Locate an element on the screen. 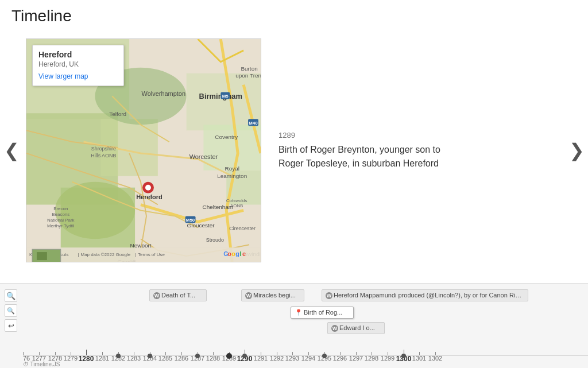 Image resolution: width=588 pixels, height=368 pixels. view-larger-map-link: View larger map is located at coordinates (63, 76).